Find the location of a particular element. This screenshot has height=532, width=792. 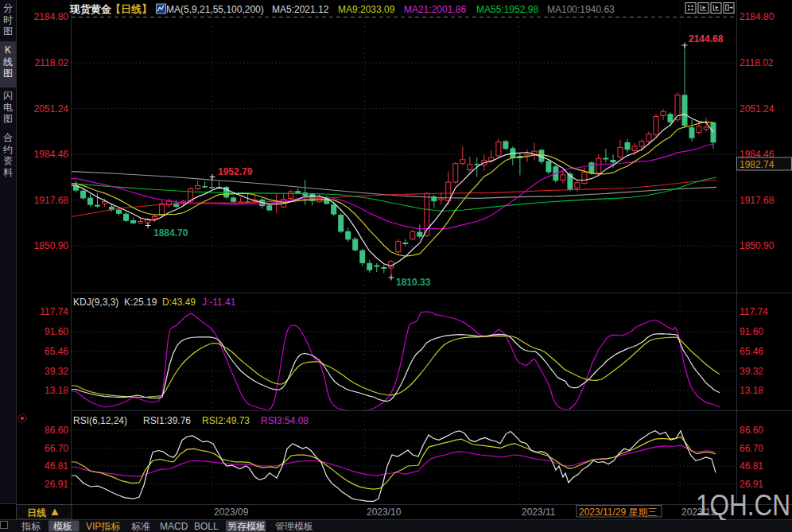

svg-text: 【日线】 is located at coordinates (131, 10).